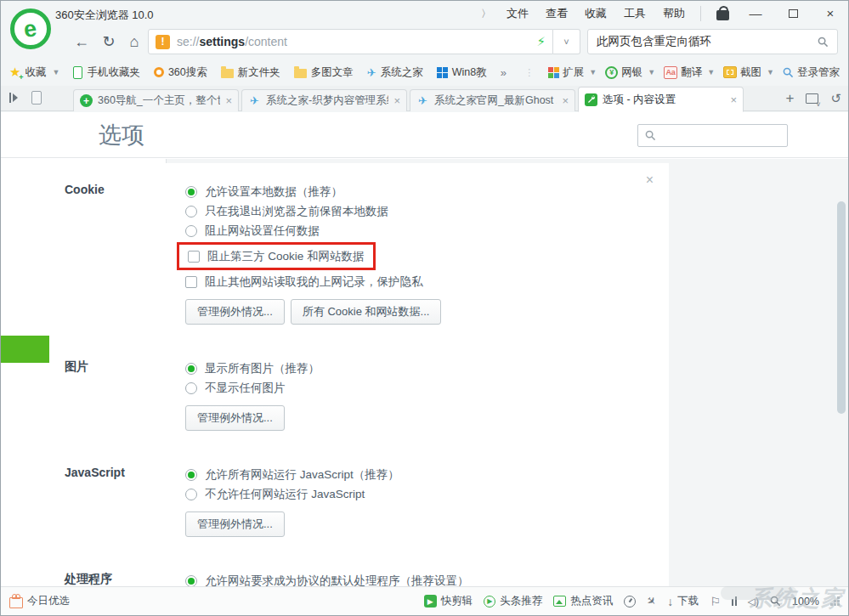  What do you see at coordinates (427, 192) in the screenshot?
I see `option-cookie-0: 允许设置本地数据（推荐）` at bounding box center [427, 192].